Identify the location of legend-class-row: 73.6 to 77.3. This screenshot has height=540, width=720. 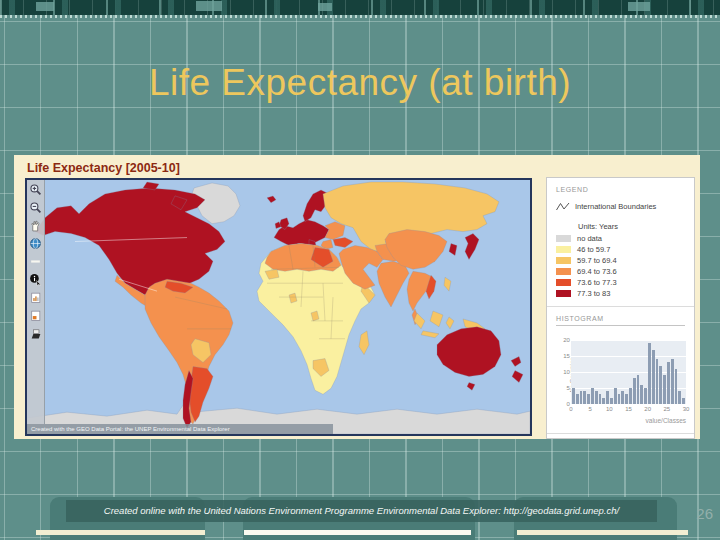
(620, 282).